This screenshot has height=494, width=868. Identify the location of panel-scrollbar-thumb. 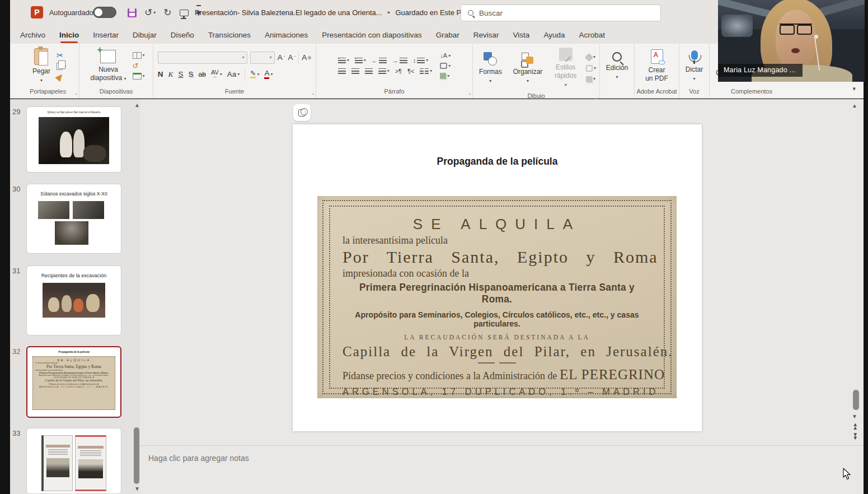
(137, 456).